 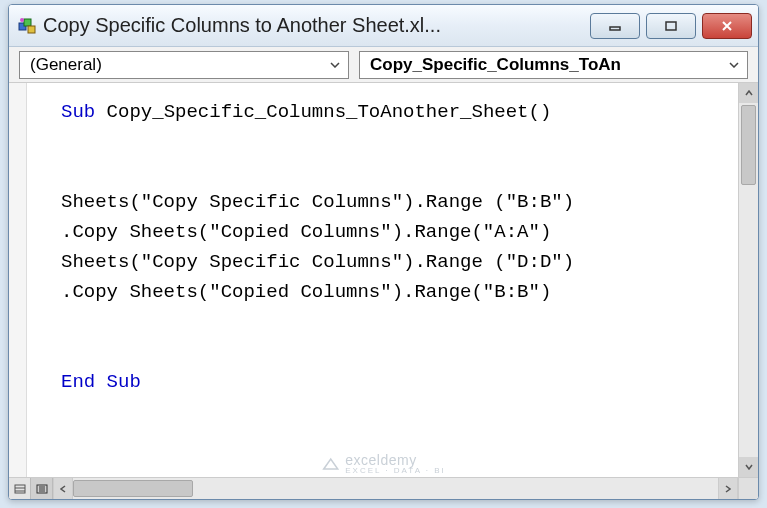 What do you see at coordinates (727, 26) in the screenshot?
I see `close-button` at bounding box center [727, 26].